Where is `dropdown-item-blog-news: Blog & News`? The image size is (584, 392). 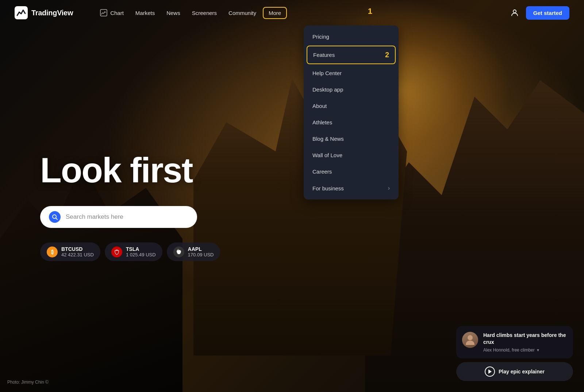 dropdown-item-blog-news: Blog & News is located at coordinates (351, 139).